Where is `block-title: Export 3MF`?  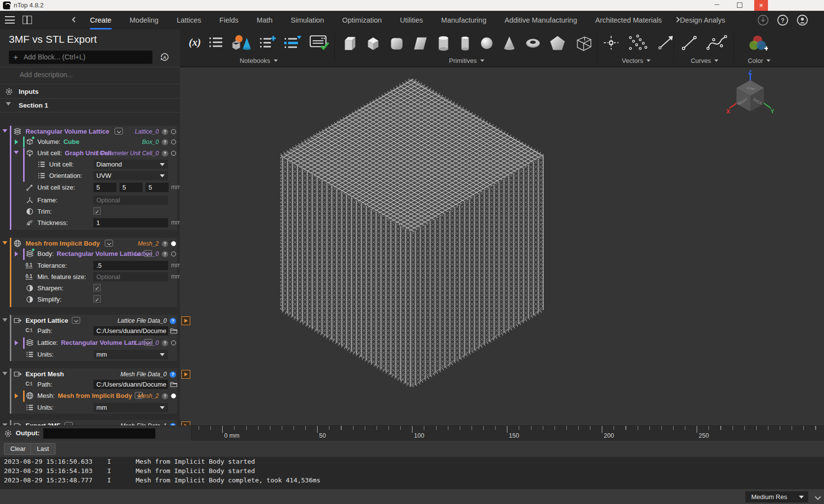
block-title: Export 3MF is located at coordinates (43, 423).